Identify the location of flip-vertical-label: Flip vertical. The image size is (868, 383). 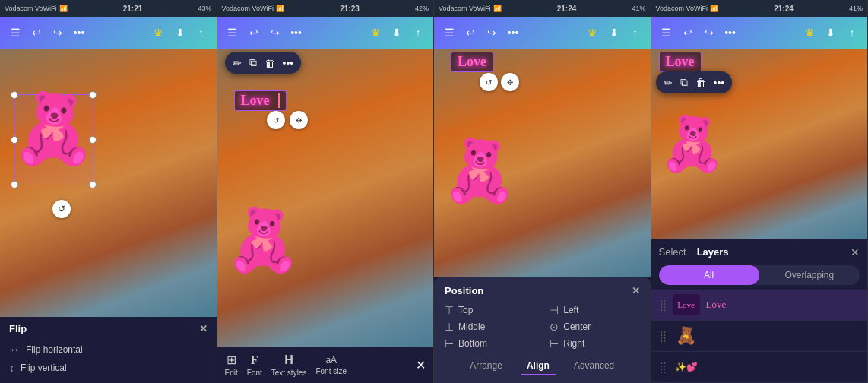
(44, 368).